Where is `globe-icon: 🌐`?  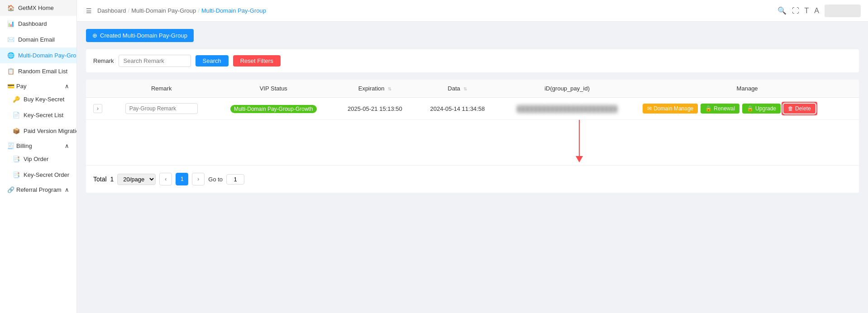 globe-icon: 🌐 is located at coordinates (11, 55).